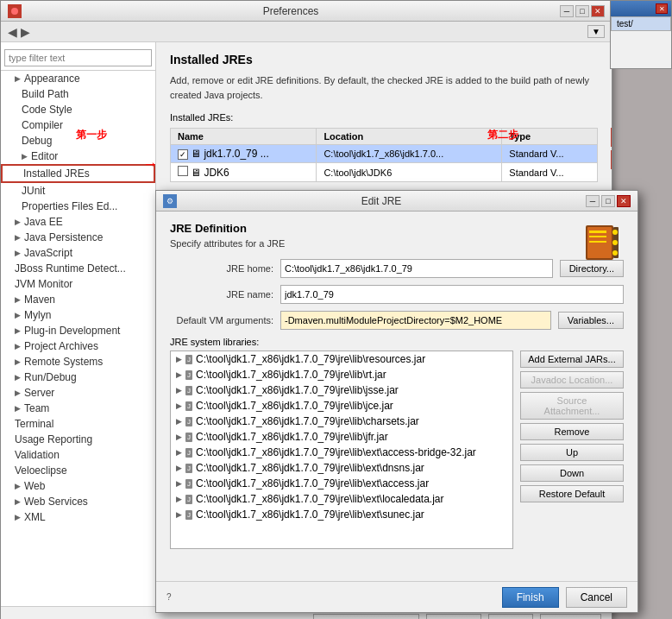 Image resolution: width=672 pixels, height=619 pixels. What do you see at coordinates (78, 58) in the screenshot?
I see `filter-input` at bounding box center [78, 58].